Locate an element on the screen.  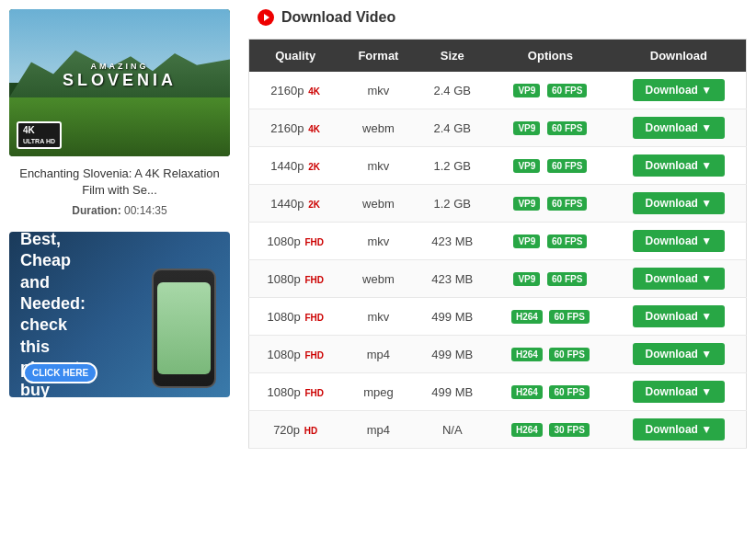
ad-line1: Best, is located at coordinates (40, 239).